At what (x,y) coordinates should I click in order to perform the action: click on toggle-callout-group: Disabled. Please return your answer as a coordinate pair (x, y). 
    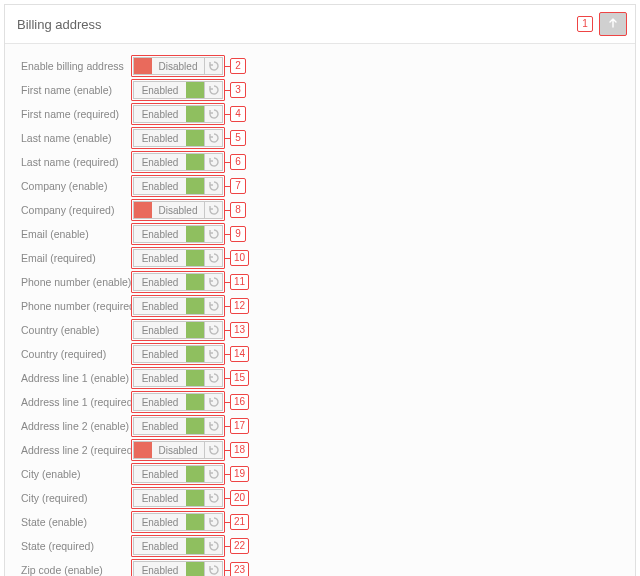
    Looking at the image, I should click on (178, 450).